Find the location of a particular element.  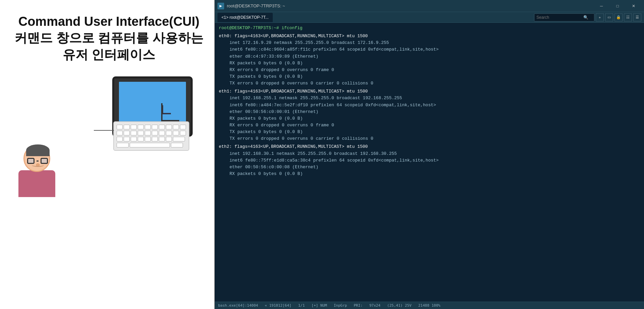

add-tab-button: + is located at coordinates (600, 17).